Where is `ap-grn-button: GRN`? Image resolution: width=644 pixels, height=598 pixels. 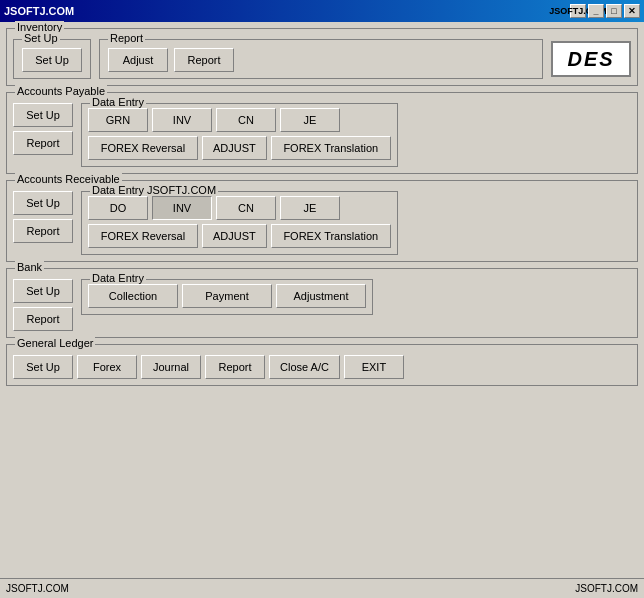 ap-grn-button: GRN is located at coordinates (118, 120).